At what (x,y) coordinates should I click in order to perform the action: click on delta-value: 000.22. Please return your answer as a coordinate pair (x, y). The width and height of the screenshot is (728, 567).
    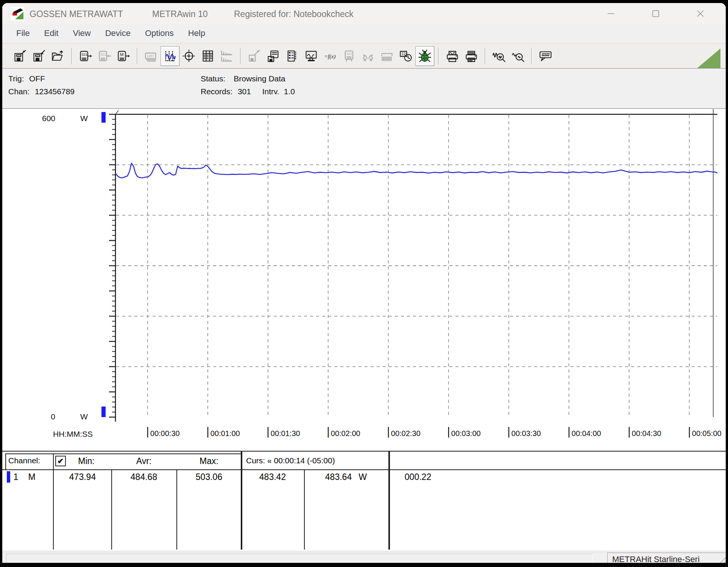
    Looking at the image, I should click on (418, 477).